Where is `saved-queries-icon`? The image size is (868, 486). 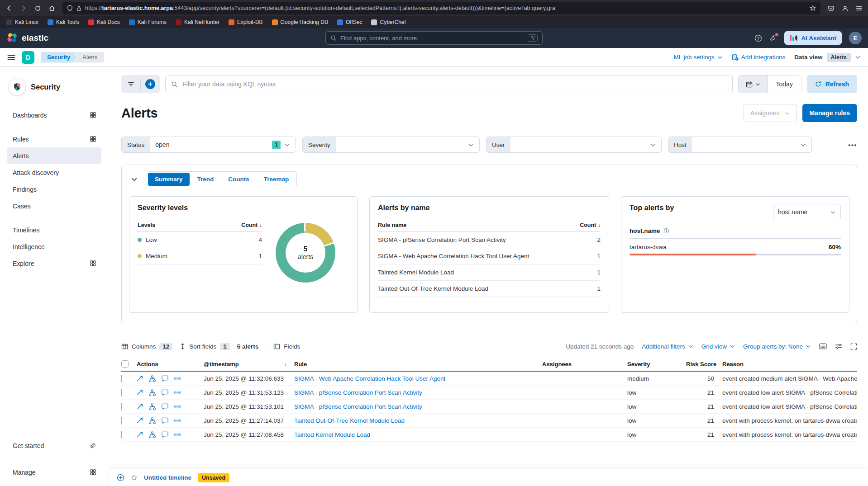
saved-queries-icon is located at coordinates (131, 84).